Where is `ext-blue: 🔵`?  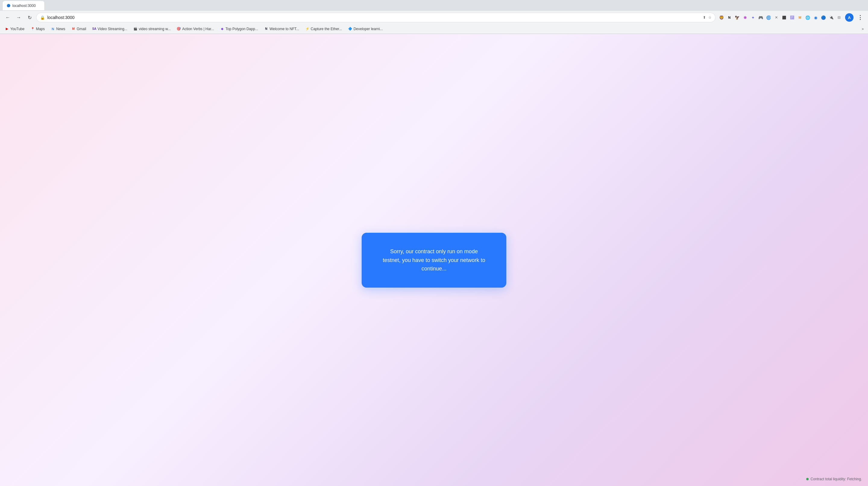 ext-blue: 🔵 is located at coordinates (824, 18).